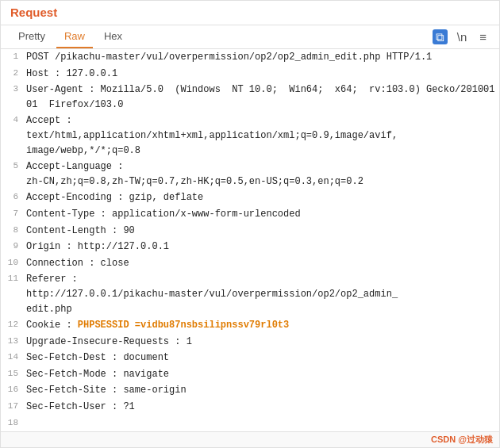 The width and height of the screenshot is (500, 448). I want to click on line-number: 16, so click(12, 390).